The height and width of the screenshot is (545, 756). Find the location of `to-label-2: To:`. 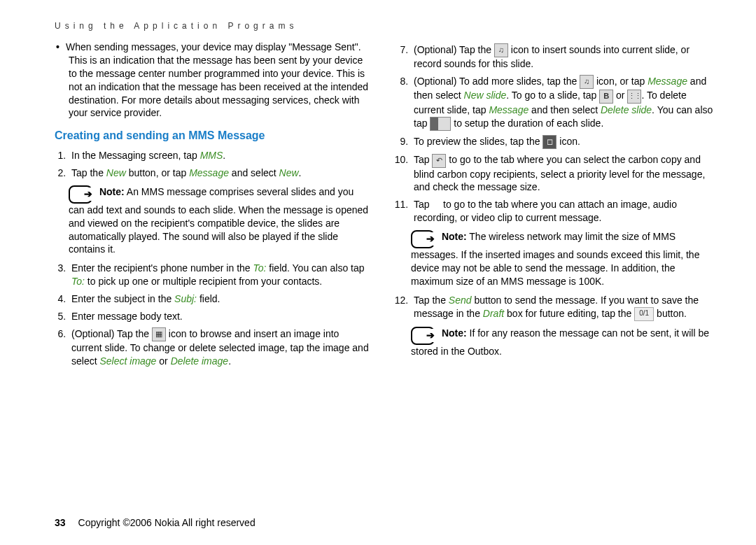

to-label-2: To: is located at coordinates (78, 281).